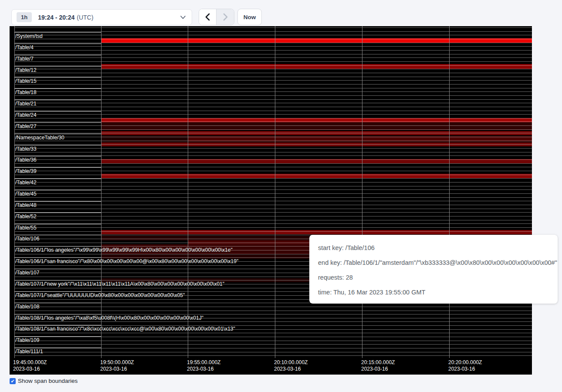 Image resolution: width=562 pixels, height=392 pixels. What do you see at coordinates (100, 295) in the screenshot?
I see `row-label: /Table/107/1/"seattle"/"UUUUUUD\x00\x80\…` at bounding box center [100, 295].